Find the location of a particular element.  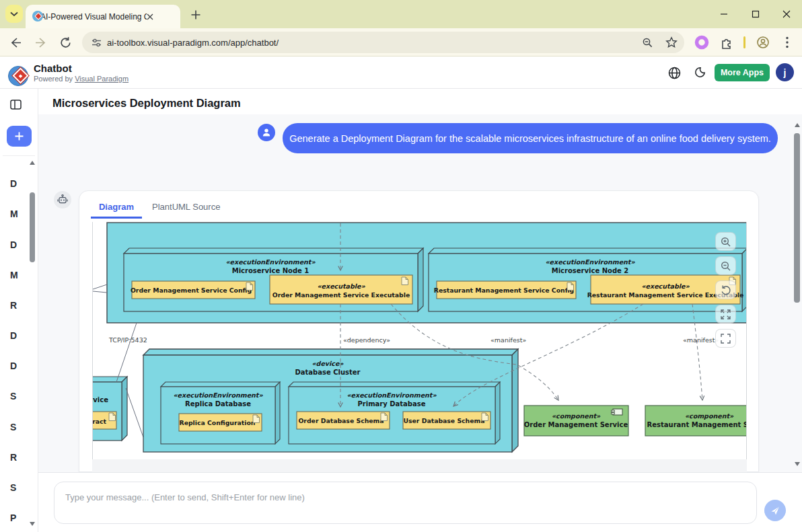

component-order-management: «component» Order Management Service is located at coordinates (576, 421).